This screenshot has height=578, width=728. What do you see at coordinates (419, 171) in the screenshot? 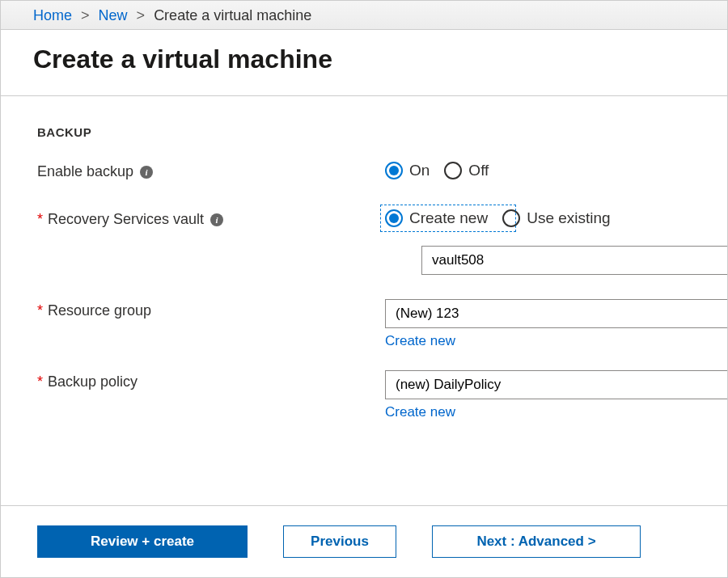
I see `radio-label: On` at bounding box center [419, 171].